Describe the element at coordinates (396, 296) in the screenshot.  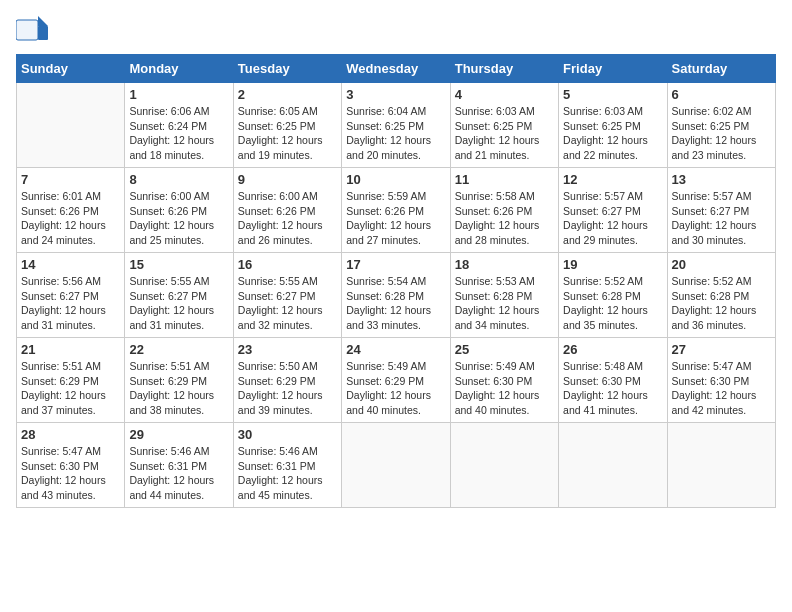
I see `calendar-week-row: 14Sunrise: 5:56 AMSunset: 6:27 PMDayligh…` at that location.